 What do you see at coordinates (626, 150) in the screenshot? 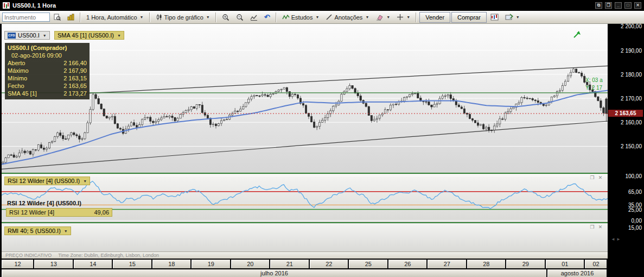
I see `price-axis-column: 2 163,65 ◄► 2 200,002 190,002 180,002 17…` at bounding box center [626, 150].